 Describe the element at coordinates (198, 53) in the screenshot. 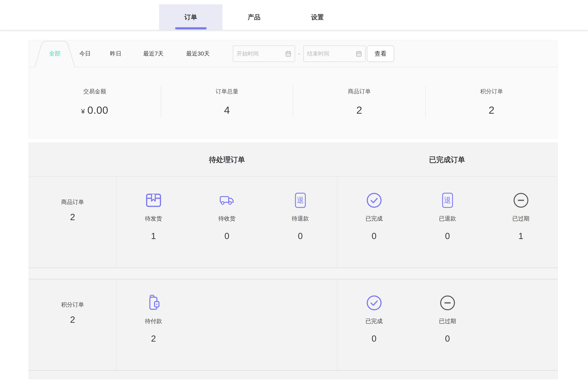

I see `filter-tab-last30days: 最近30天` at that location.